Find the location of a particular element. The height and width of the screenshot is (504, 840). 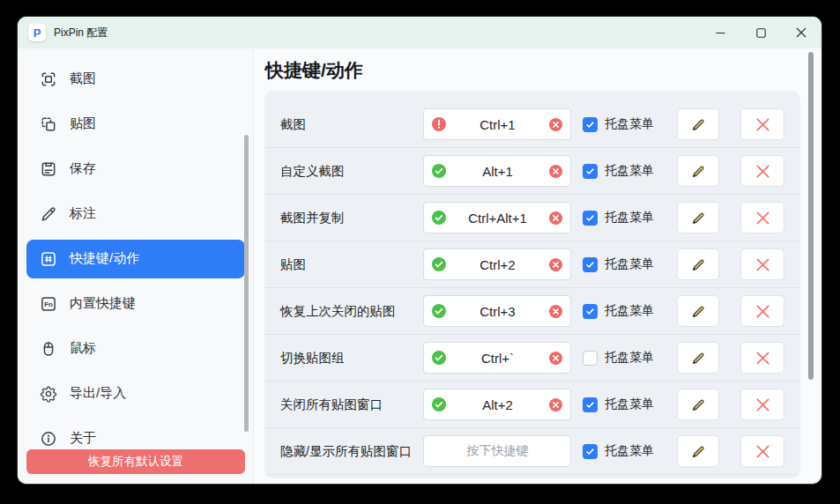

sidebar-item: 截图 is located at coordinates (136, 79).